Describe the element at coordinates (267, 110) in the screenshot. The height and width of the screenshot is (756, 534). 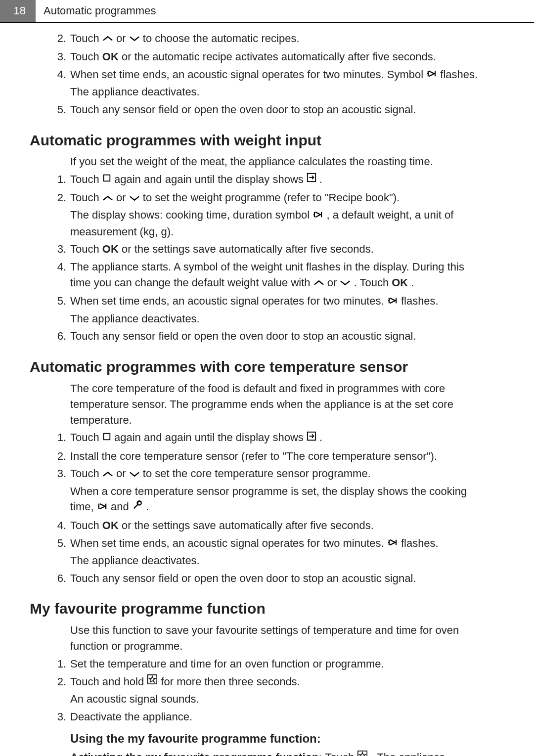
I see `step-5: 5. Touch any sensor field or open the ov…` at that location.